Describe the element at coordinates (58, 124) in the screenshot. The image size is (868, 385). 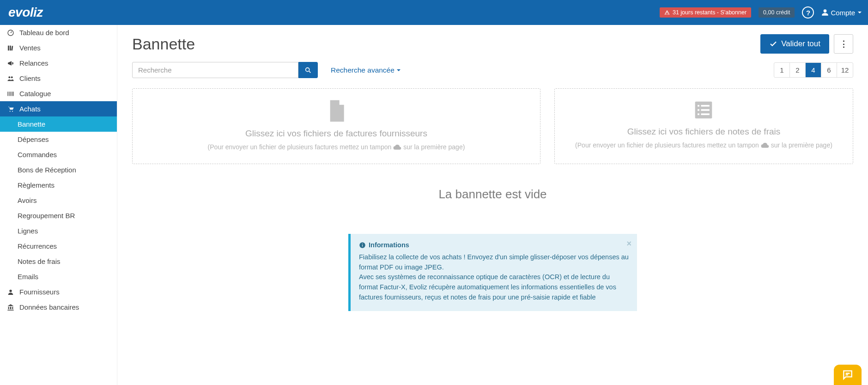
I see `sidebar-sub-bannette: Bannette` at that location.